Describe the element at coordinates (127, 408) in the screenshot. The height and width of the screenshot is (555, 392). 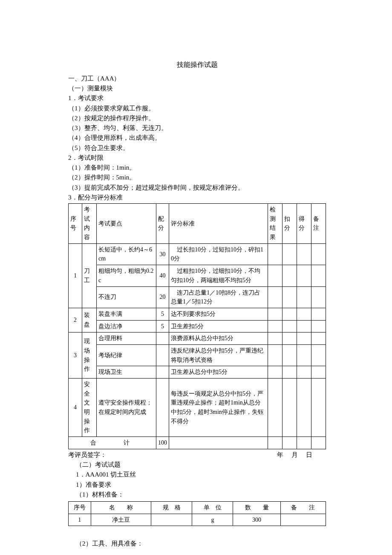
I see `cell-point: 遵守安全操作规程；在规定时间内完成` at that location.